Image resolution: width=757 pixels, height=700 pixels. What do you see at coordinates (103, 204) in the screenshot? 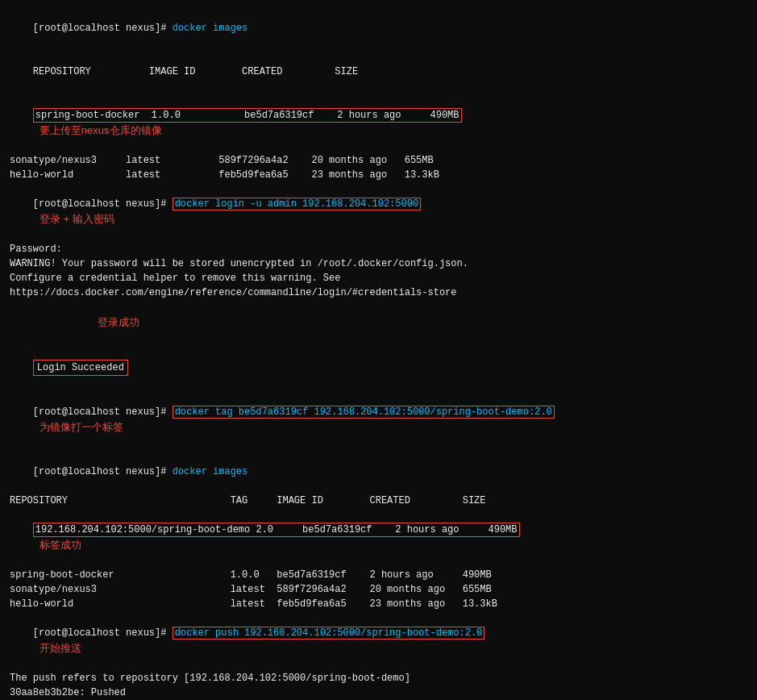
I see `terminal-prompt-2: [root@localhost nexus]#` at bounding box center [103, 204].